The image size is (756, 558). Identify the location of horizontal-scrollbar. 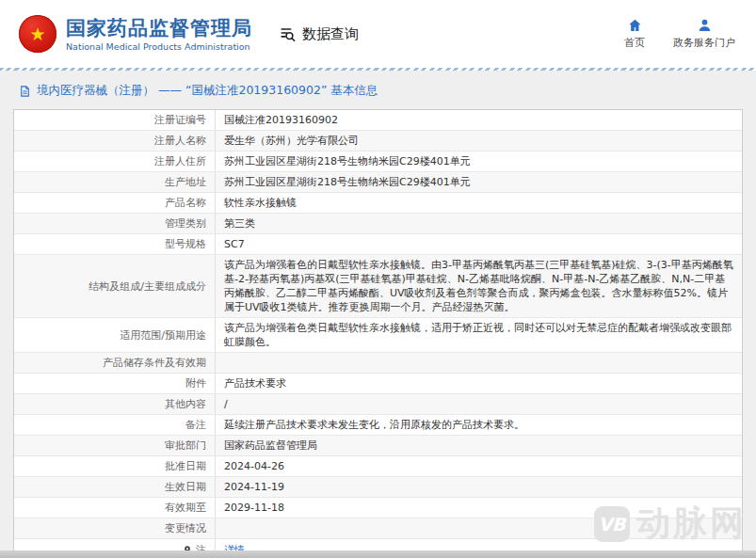
(378, 554).